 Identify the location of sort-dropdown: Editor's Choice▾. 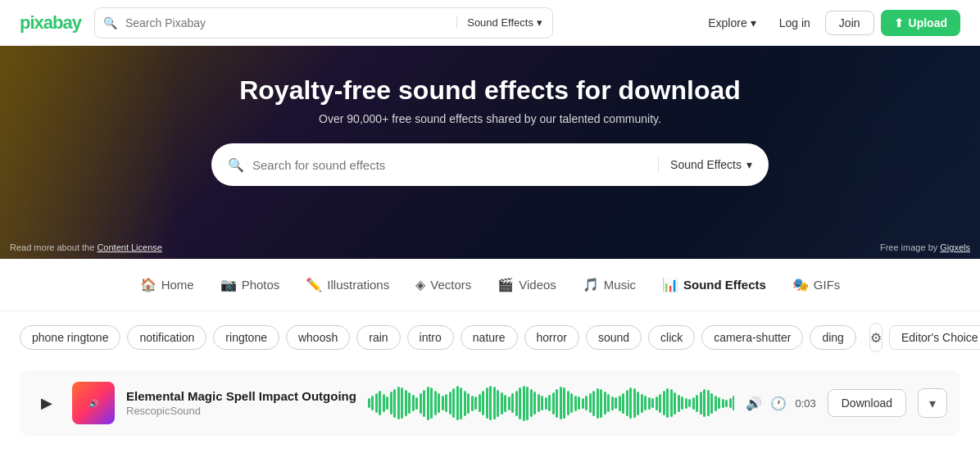
(934, 337).